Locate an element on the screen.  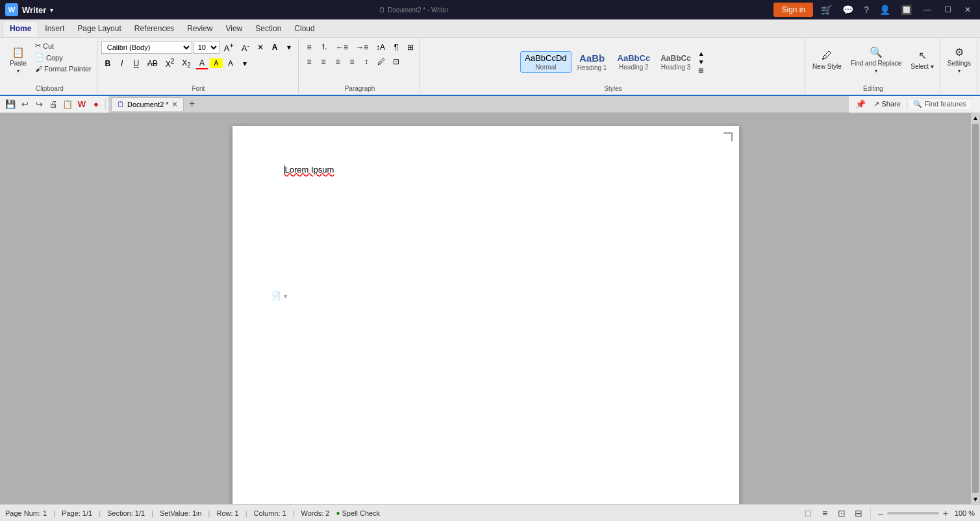
scroll-up-button: ▲ is located at coordinates (975, 118).